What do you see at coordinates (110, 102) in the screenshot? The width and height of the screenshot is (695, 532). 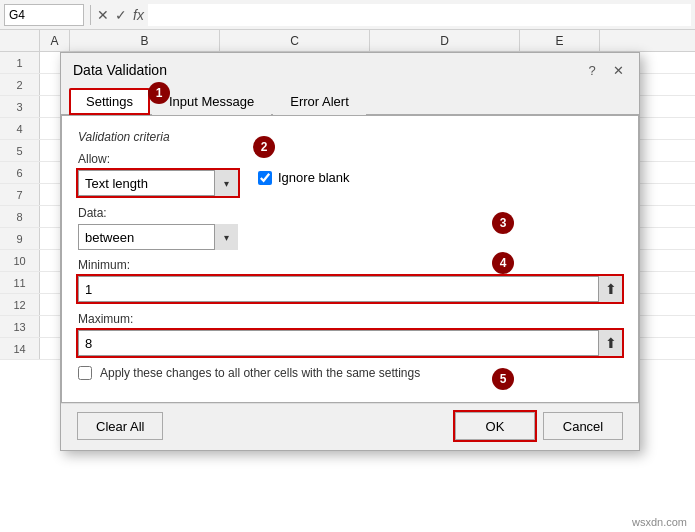 I see `tab-settings: Settings` at bounding box center [110, 102].